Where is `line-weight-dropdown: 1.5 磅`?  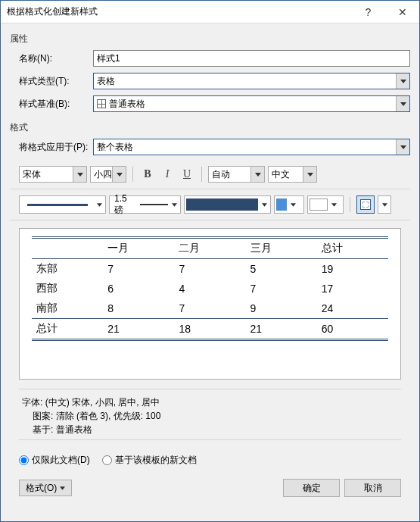
line-weight-dropdown: 1.5 磅 is located at coordinates (145, 205).